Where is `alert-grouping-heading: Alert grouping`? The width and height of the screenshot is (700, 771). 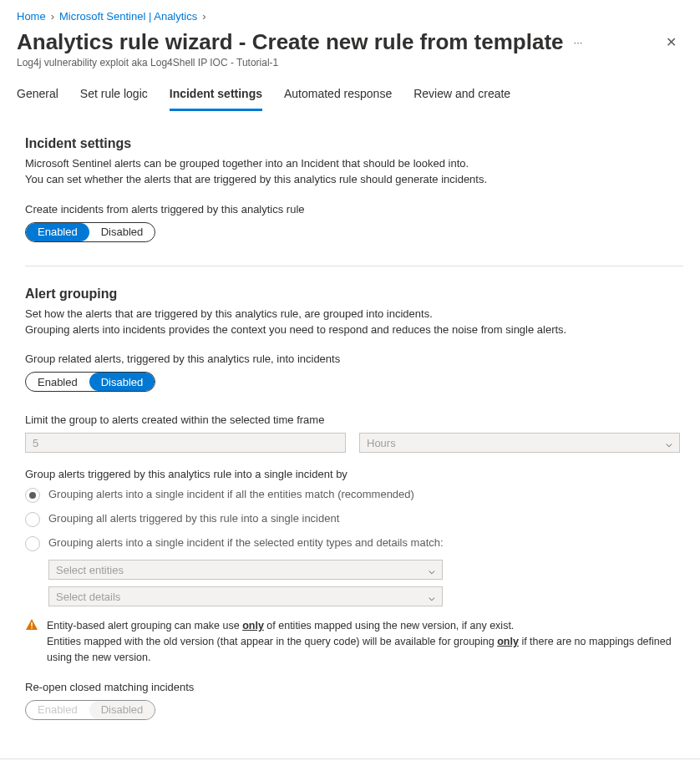 alert-grouping-heading: Alert grouping is located at coordinates (354, 294).